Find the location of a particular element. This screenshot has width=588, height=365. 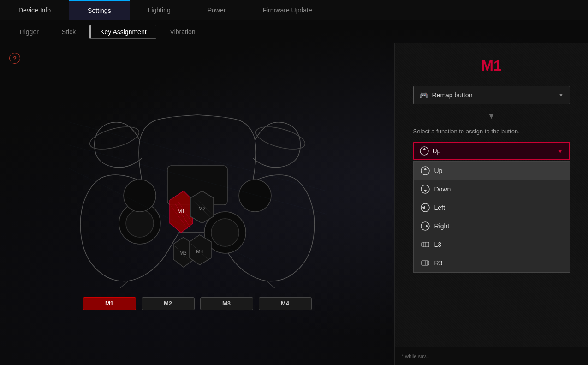

nav-lighting: Lighting is located at coordinates (160, 10).